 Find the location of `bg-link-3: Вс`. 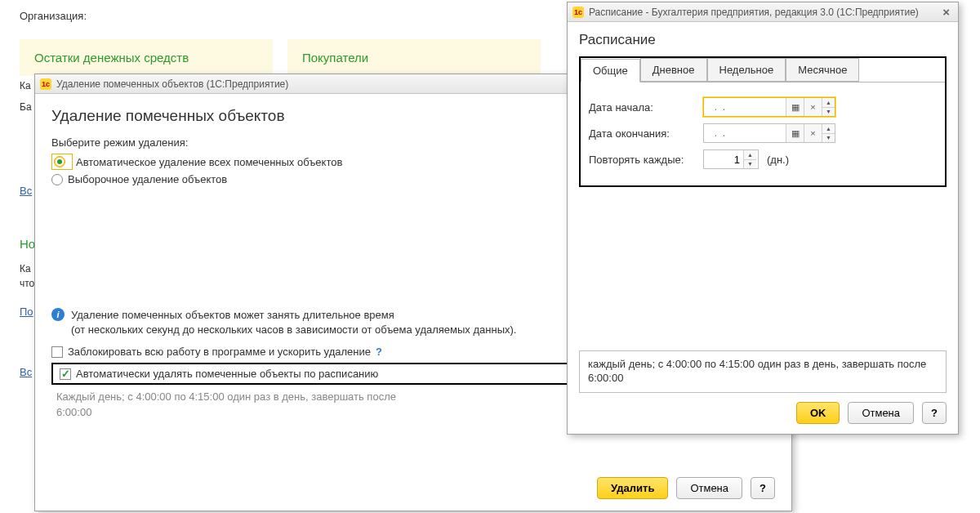

bg-link-3: Вс is located at coordinates (26, 372).